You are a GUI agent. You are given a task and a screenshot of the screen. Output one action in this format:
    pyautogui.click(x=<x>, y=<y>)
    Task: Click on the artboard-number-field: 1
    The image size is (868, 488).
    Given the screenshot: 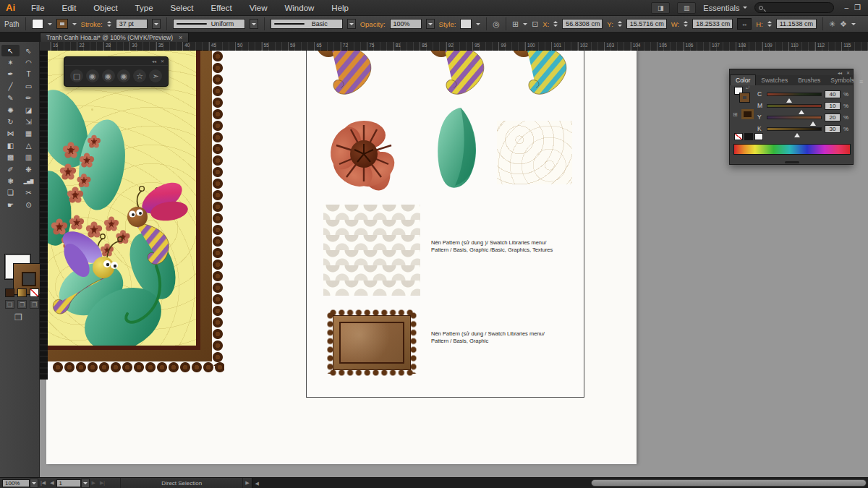 What is the action you would take?
    pyautogui.click(x=69, y=483)
    